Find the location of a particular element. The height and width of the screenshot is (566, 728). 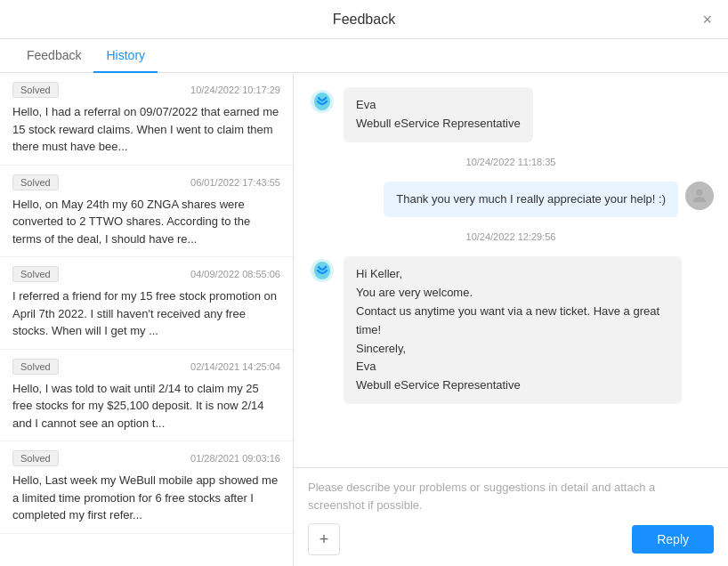

message-bubble: Hi Keller,You are very welcome.Contact u… is located at coordinates (513, 330).